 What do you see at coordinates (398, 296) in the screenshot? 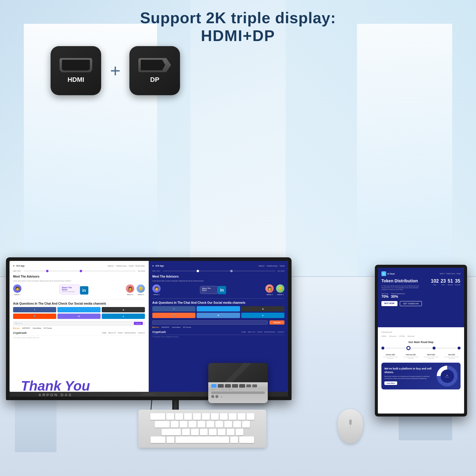
I see `token-dist-stat: Token Distribution 30%` at bounding box center [398, 296].